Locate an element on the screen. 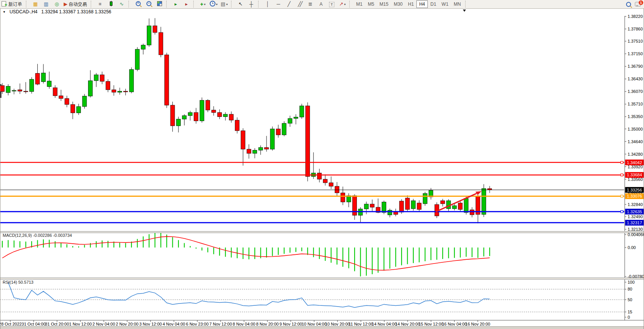 This screenshot has width=644, height=329. crosshair-button: ┼ is located at coordinates (251, 4).